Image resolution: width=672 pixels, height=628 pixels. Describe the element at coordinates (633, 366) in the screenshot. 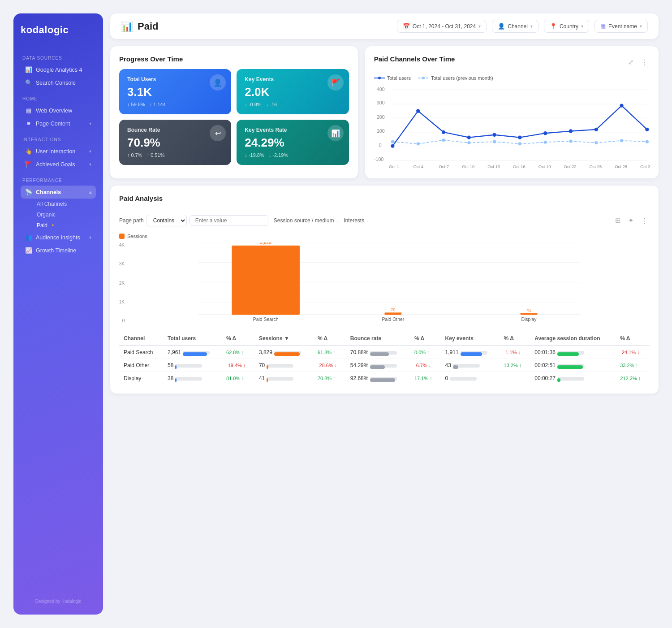

I see `cell-avg-session-delta: 33.2% ↑` at that location.